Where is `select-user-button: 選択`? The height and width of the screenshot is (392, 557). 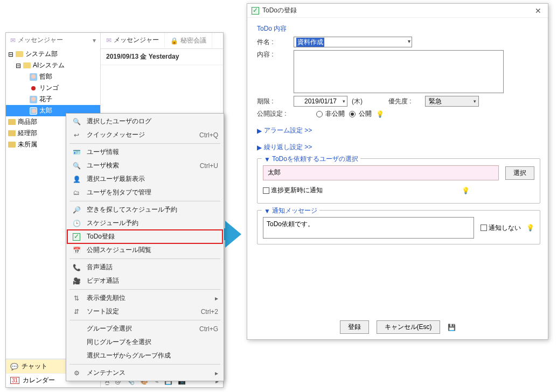 select-user-button: 選択 is located at coordinates (520, 173).